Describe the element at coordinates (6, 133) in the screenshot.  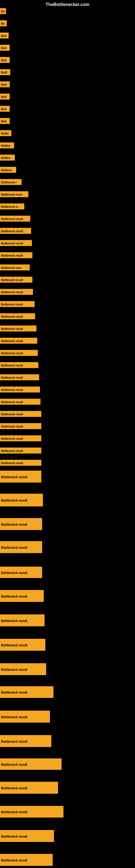
I see `bar-label: Bottle` at that location.